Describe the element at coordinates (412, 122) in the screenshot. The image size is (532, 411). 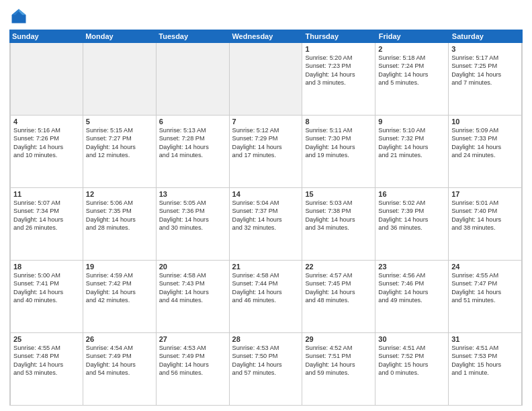
I see `day-number: 9` at that location.